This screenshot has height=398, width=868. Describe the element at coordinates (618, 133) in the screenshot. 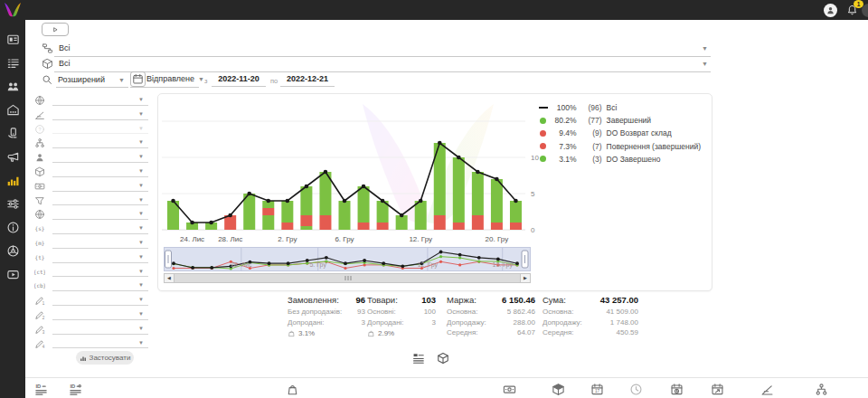

I see `legend-item: 9.4%(9)DO Возврат склад` at that location.